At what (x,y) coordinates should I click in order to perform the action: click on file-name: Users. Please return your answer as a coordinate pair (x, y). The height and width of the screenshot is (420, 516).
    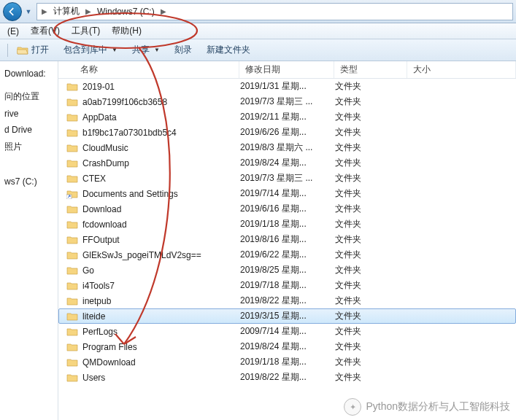
    Looking at the image, I should click on (93, 378).